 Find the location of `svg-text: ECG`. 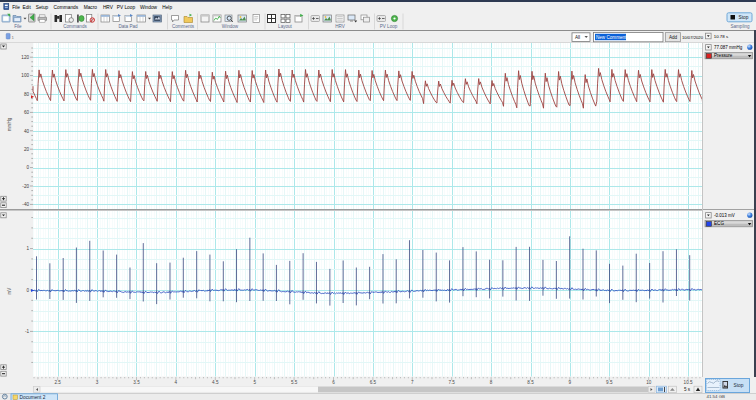

svg-text: ECG is located at coordinates (719, 224).